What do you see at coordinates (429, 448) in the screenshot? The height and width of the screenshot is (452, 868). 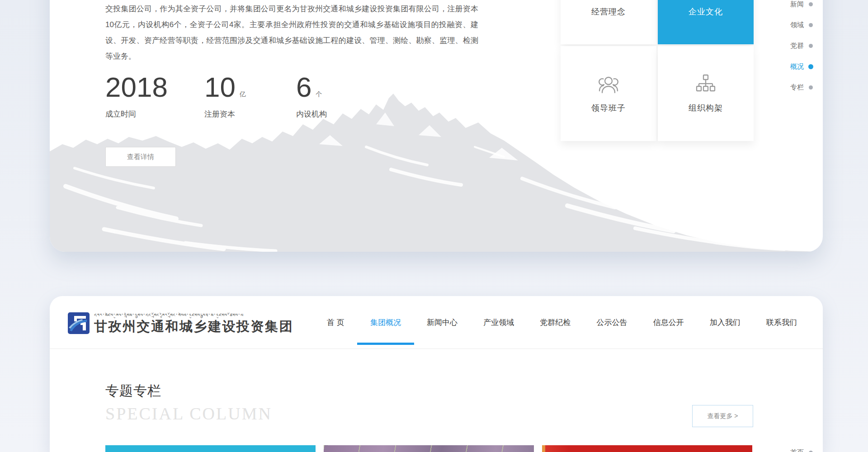 I see `special-column-card-purple` at bounding box center [429, 448].